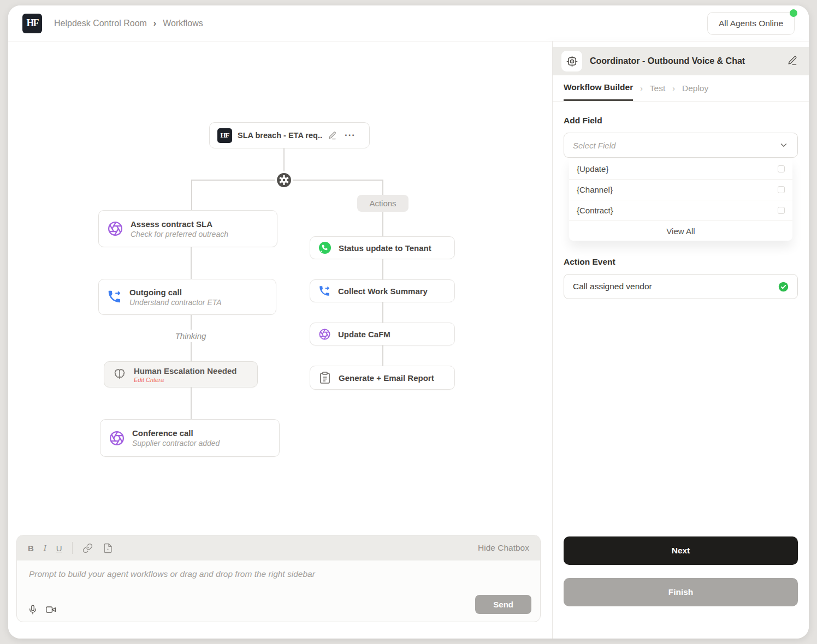  What do you see at coordinates (191, 336) in the screenshot?
I see `thinking-label: Thinking` at bounding box center [191, 336].